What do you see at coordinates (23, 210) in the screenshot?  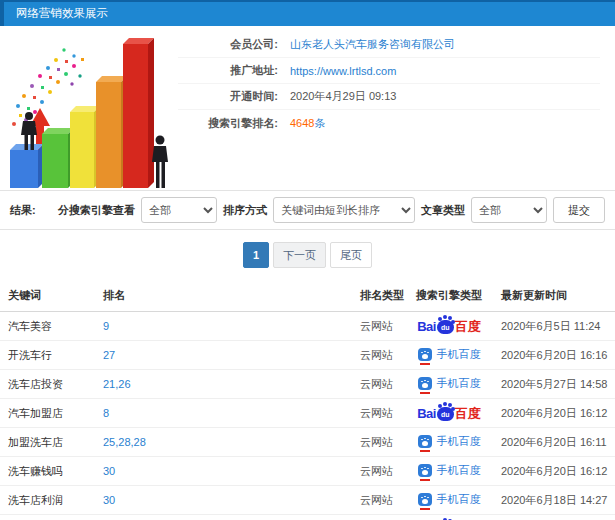 I see `result-label: 结果:` at bounding box center [23, 210].